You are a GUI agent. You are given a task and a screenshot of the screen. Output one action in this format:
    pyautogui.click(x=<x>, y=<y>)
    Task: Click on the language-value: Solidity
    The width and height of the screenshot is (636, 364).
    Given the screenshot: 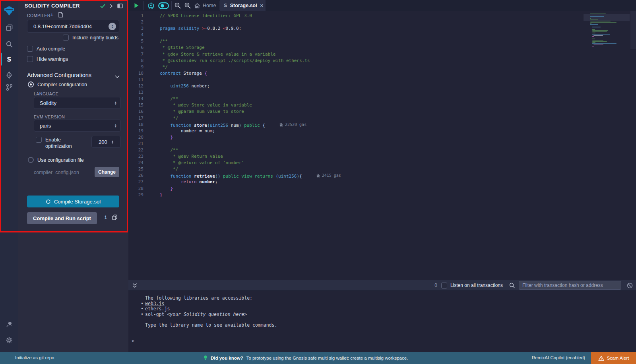 What is the action you would take?
    pyautogui.click(x=48, y=103)
    